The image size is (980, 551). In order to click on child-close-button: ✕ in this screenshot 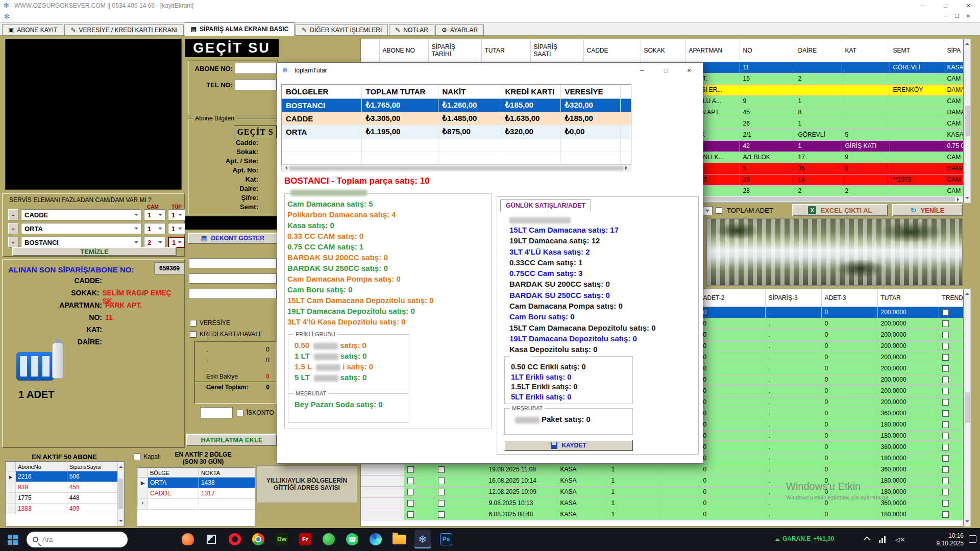, I will do `click(968, 16)`.